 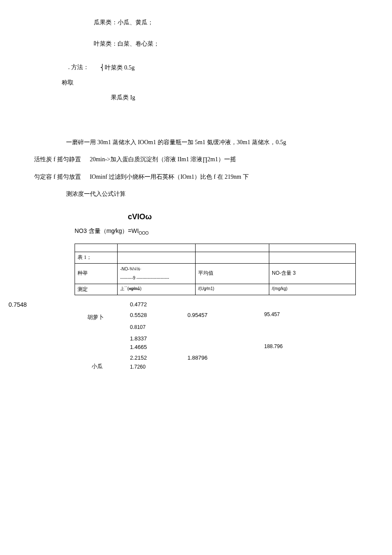 I want to click on step-1: 一磨碎一用 30m1 蒸储水入 IOOm1 的容量瓶一加 5m1 氨缓冲液，30…, so click(x=216, y=142).